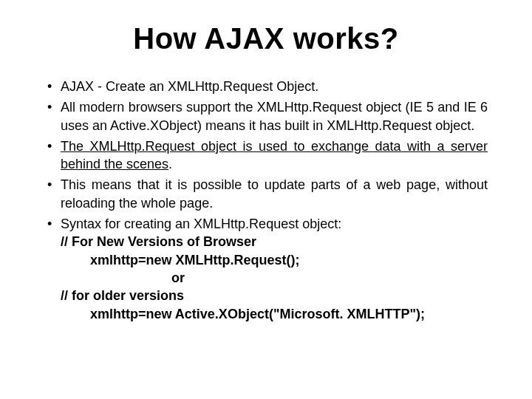  Describe the element at coordinates (274, 242) in the screenshot. I see `code-line-1: // For New Versions of Browser` at that location.